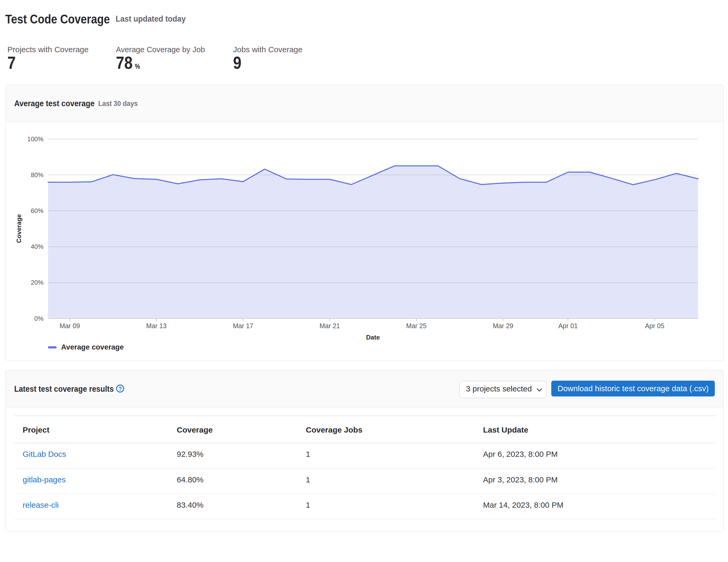  I want to click on svg-text: 60%, so click(37, 211).